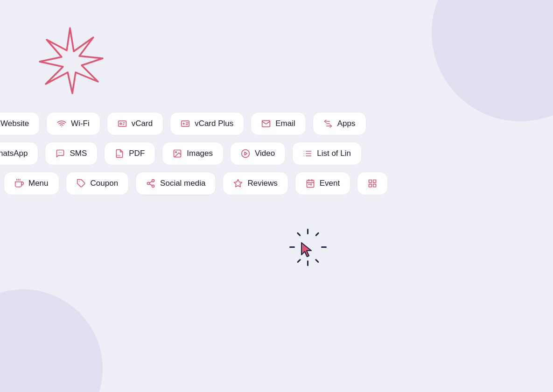 The image size is (553, 392). What do you see at coordinates (142, 124) in the screenshot?
I see `chip-vcard-label: vCard` at bounding box center [142, 124].